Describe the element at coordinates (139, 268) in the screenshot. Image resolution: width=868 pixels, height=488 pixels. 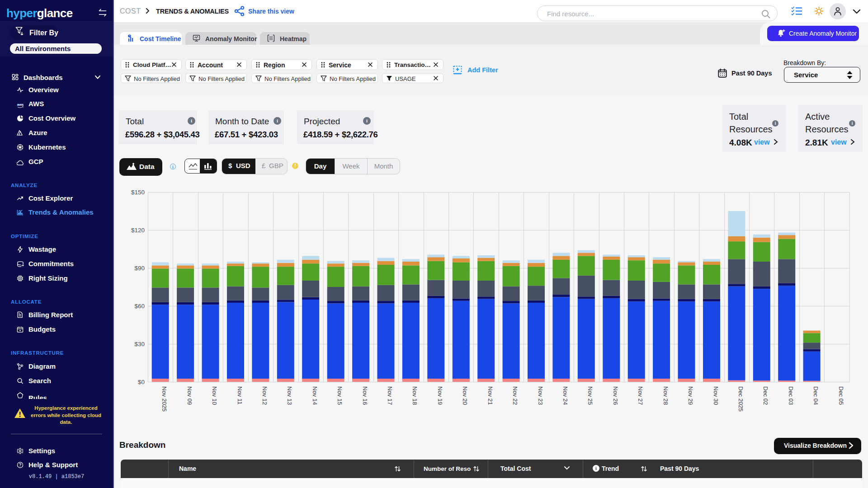
I see `svg-text: $90` at that location.